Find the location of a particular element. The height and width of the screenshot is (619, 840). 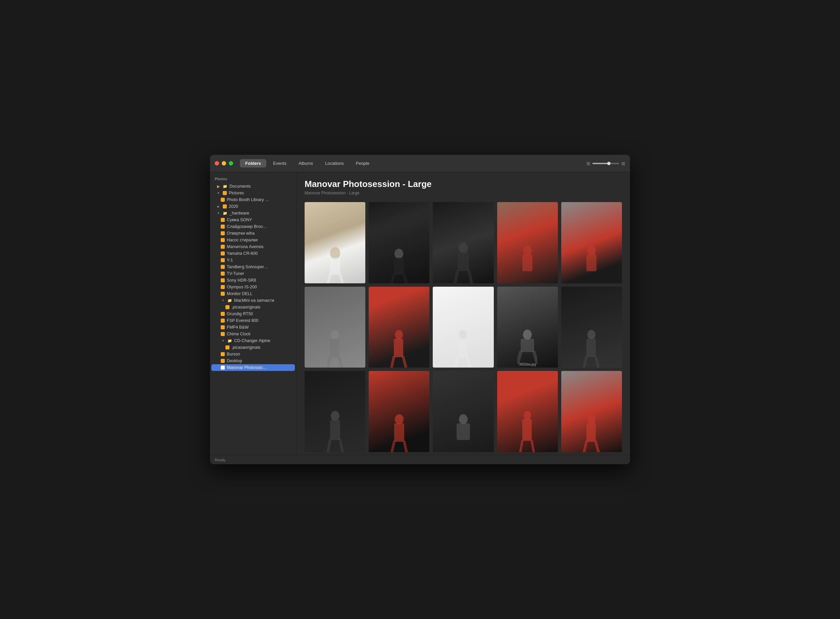

sidebar-item-photo-booth: Photo Booth Library … is located at coordinates (253, 200).